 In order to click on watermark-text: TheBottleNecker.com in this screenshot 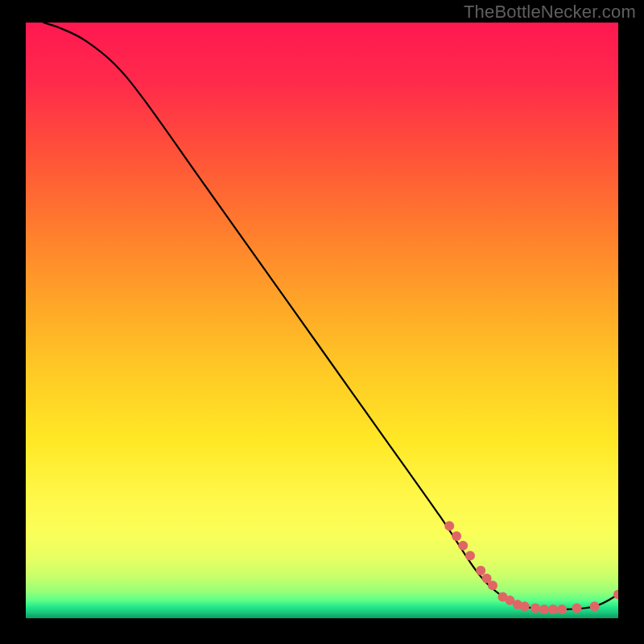, I will do `click(550, 12)`.